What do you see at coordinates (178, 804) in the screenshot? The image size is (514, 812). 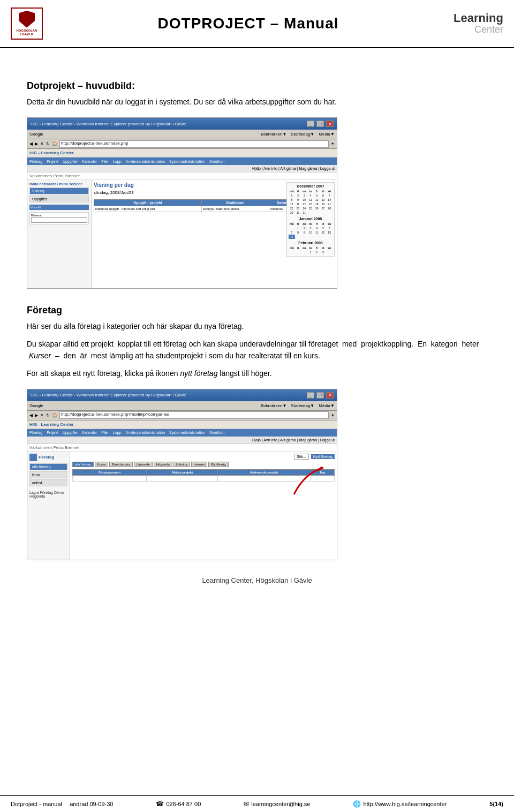 I see `footer-phone: ☎ 026-64 87 00` at bounding box center [178, 804].